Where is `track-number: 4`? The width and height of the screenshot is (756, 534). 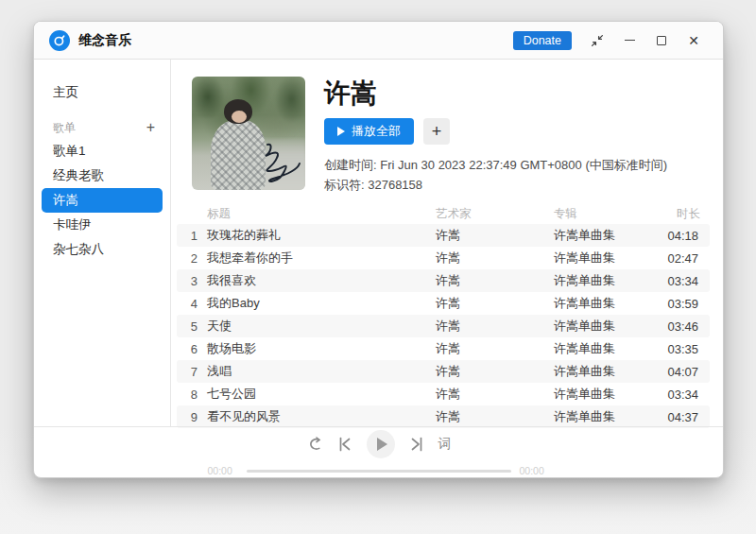 track-number: 4 is located at coordinates (187, 304).